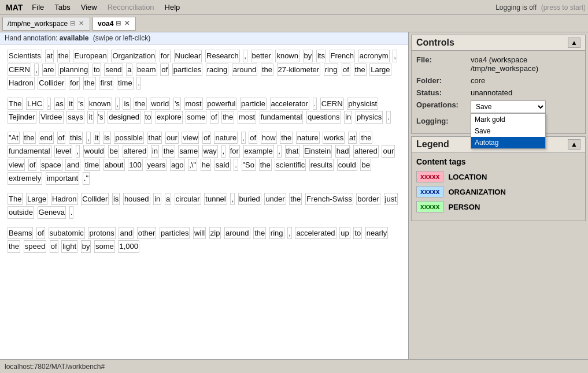 The height and width of the screenshot is (373, 588). What do you see at coordinates (223, 165) in the screenshot?
I see `word-token: said` at bounding box center [223, 165].